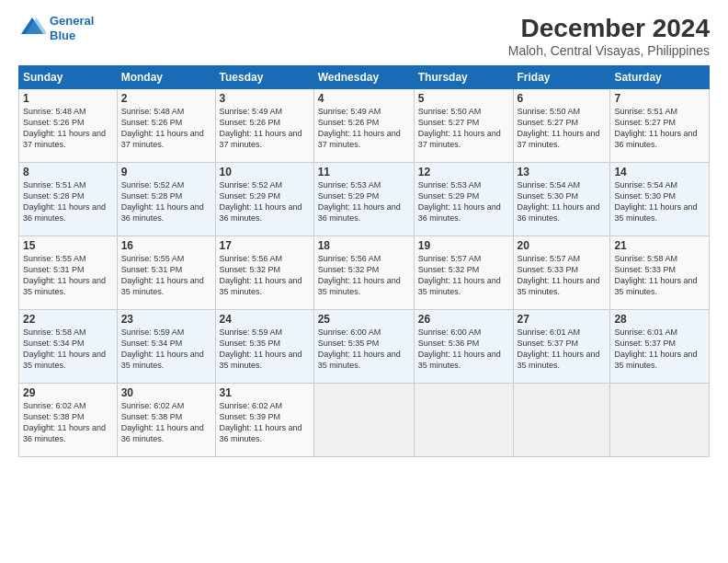 This screenshot has height=563, width=728. Describe the element at coordinates (72, 28) in the screenshot. I see `logo-text: General Blue` at that location.